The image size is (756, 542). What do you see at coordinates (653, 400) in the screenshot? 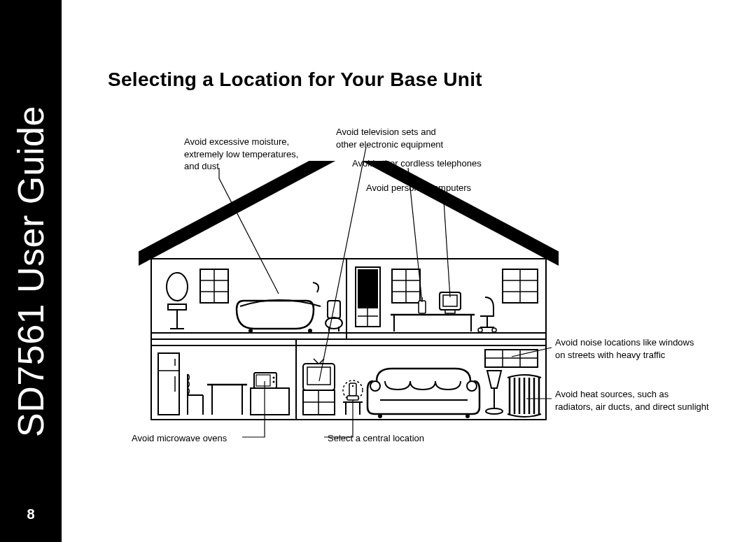
I see `annotation-heat: Avoid heat sources, such asradiators, ai…` at bounding box center [653, 400].